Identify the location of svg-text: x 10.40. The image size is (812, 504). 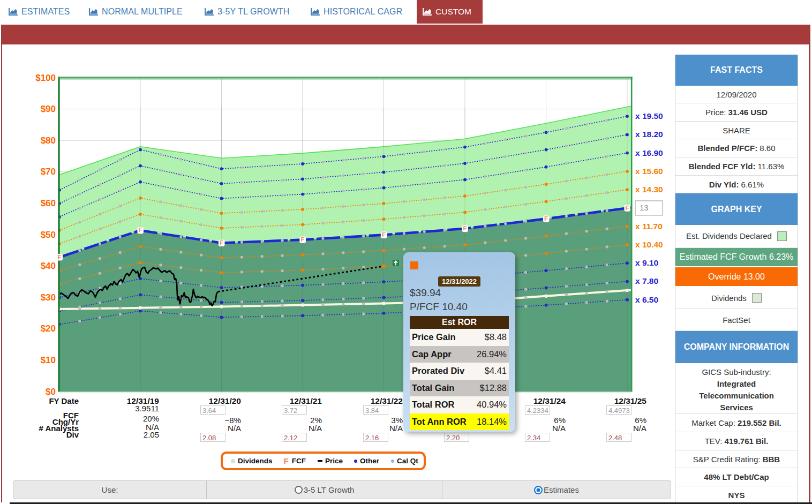
(649, 244).